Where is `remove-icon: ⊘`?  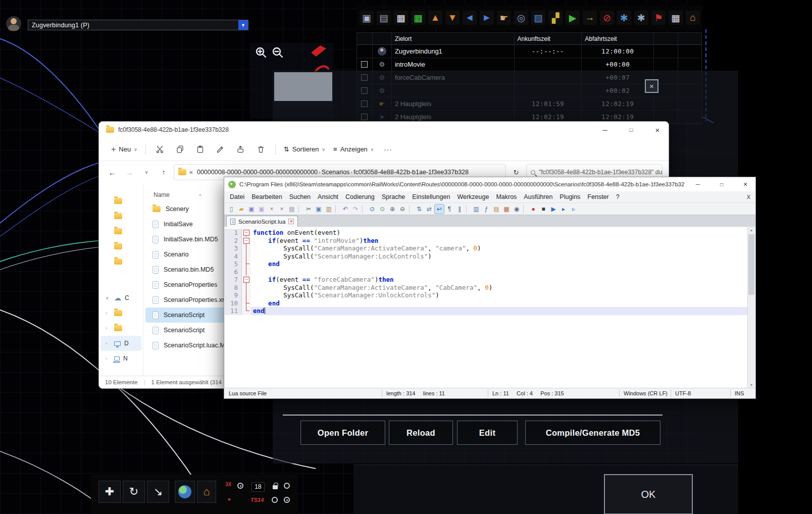 remove-icon: ⊘ is located at coordinates (607, 18).